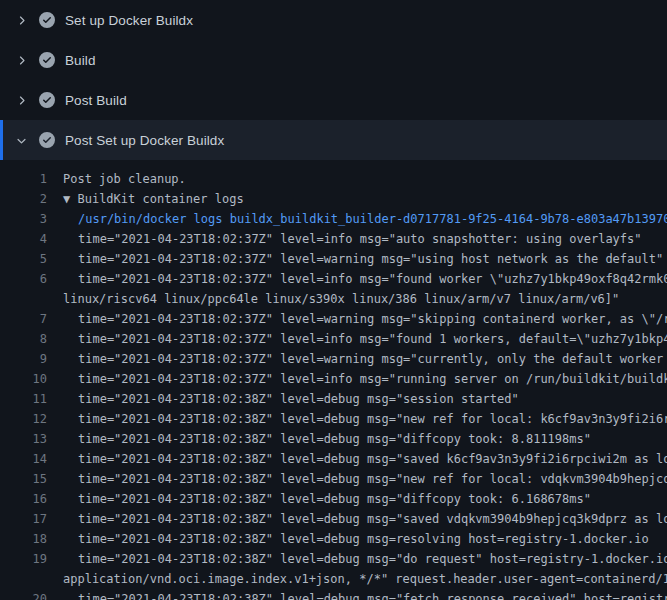  Describe the element at coordinates (341, 299) in the screenshot. I see `log-line-text: linux/riscv64 linux/ppc64le linux/s390x …` at that location.